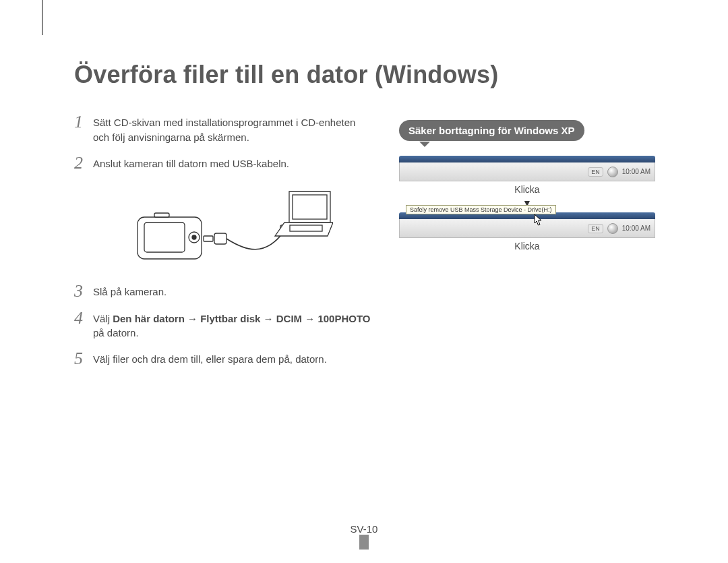 The width and height of the screenshot is (728, 563). What do you see at coordinates (527, 159) in the screenshot?
I see `taskbar-top-edge` at bounding box center [527, 159].